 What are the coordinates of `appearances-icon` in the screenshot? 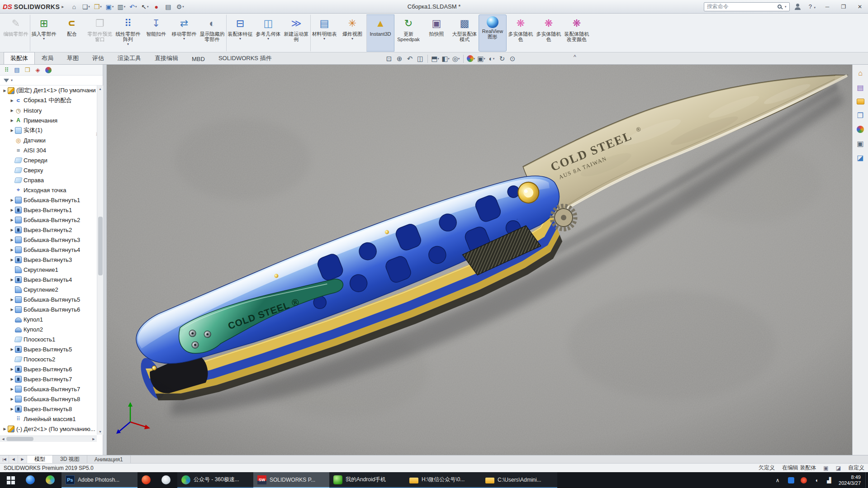 It's located at (860, 129).